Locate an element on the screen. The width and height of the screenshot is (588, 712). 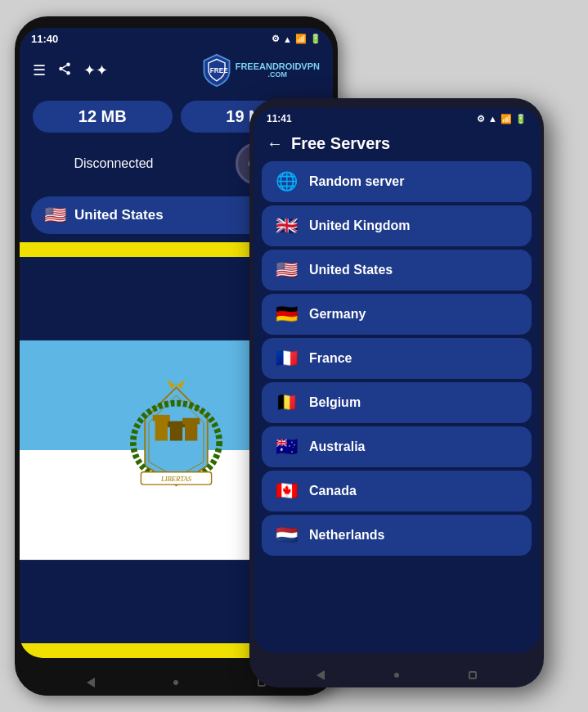
logo-area: FREE FREEANDROIDVPN .COM is located at coordinates (260, 70).